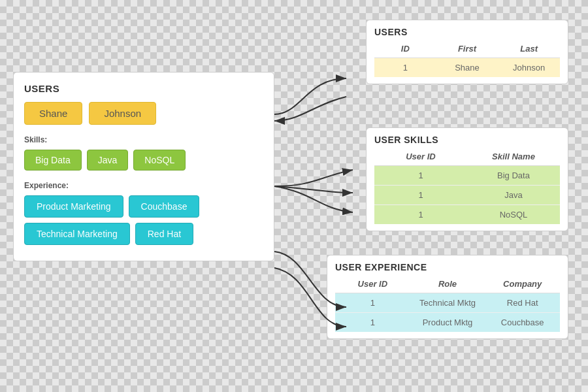  What do you see at coordinates (372, 284) in the screenshot?
I see `col-exp-userid: User ID` at bounding box center [372, 284].